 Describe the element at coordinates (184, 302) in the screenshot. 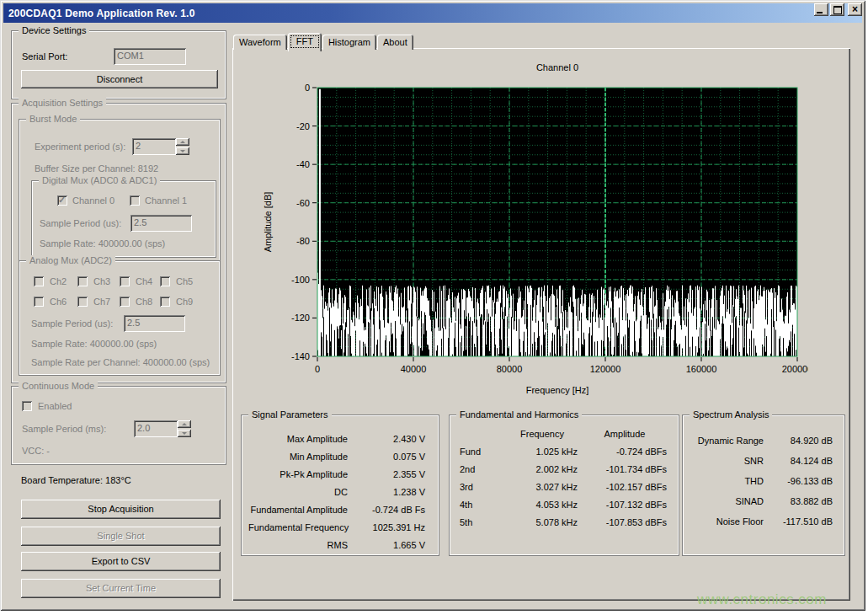

I see `ch9-label: Ch9` at that location.